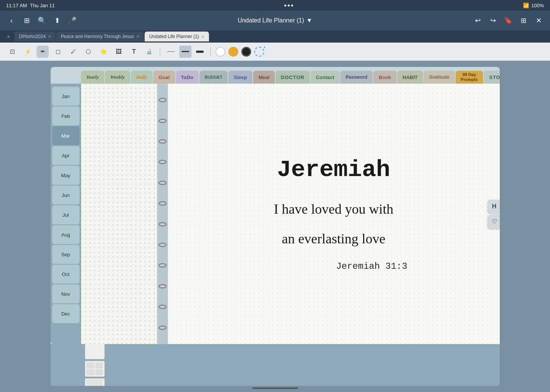 The width and height of the screenshot is (550, 392). Describe the element at coordinates (470, 77) in the screenshot. I see `tab-99day: 99 DayPrompts` at that location.